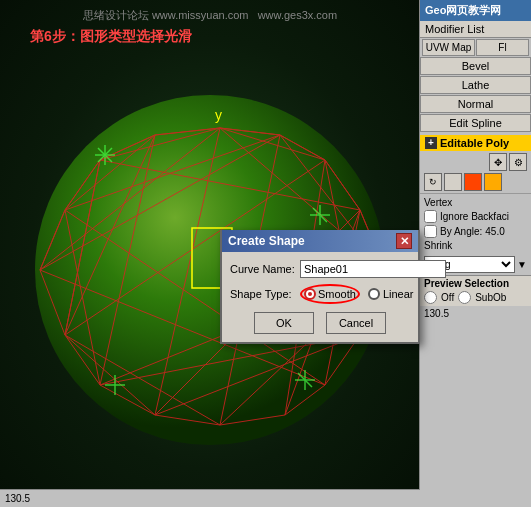 This screenshot has height=507, width=531. Describe the element at coordinates (320, 287) in the screenshot. I see `create-shape-dialog: Create Shape ✕ Curve Name: Shape Type: S…` at that location.